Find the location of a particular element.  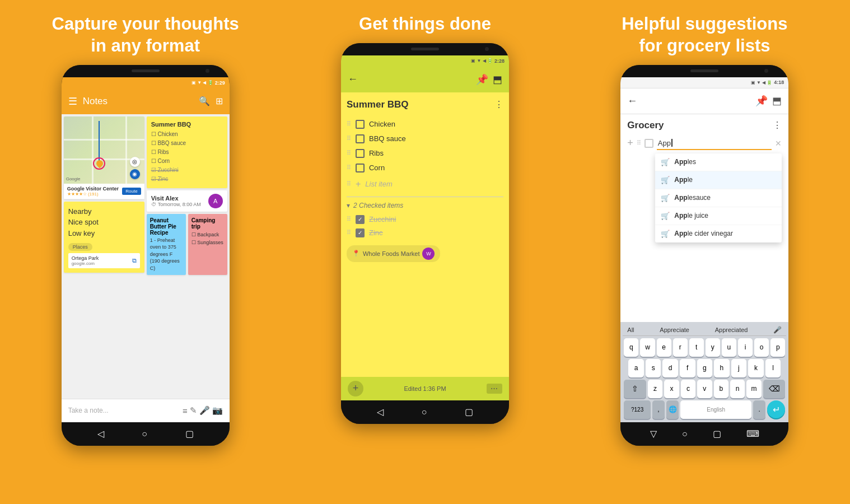

more-icon-3: ⋮ is located at coordinates (777, 125).